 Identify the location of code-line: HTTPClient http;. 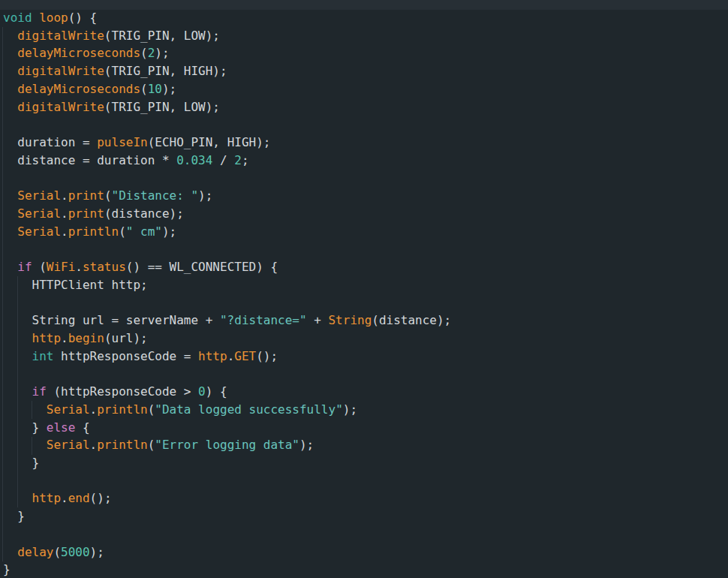
(366, 285).